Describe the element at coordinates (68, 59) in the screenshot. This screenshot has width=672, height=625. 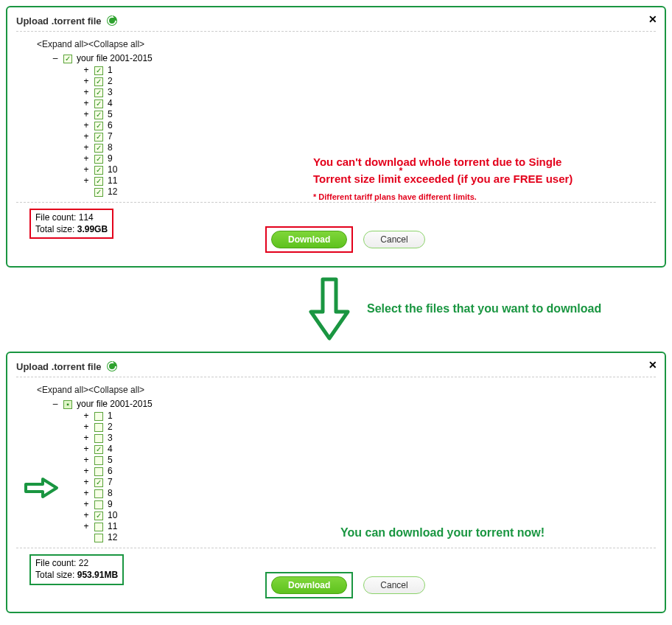
I see `checkbox-root: ✓` at that location.